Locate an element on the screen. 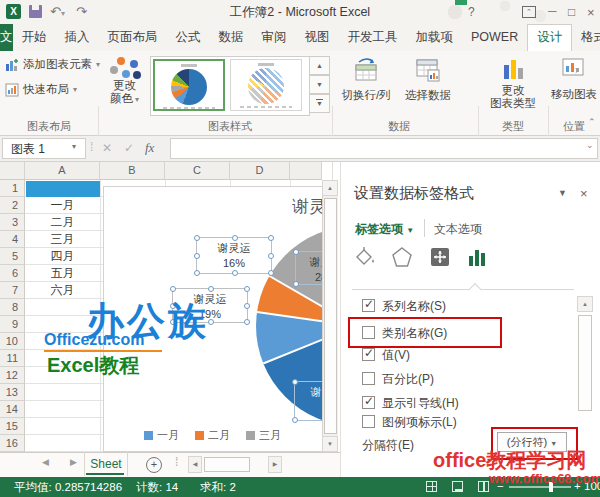 Image resolution: width=600 pixels, height=497 pixels. page-layout-view-icon is located at coordinates (458, 486).